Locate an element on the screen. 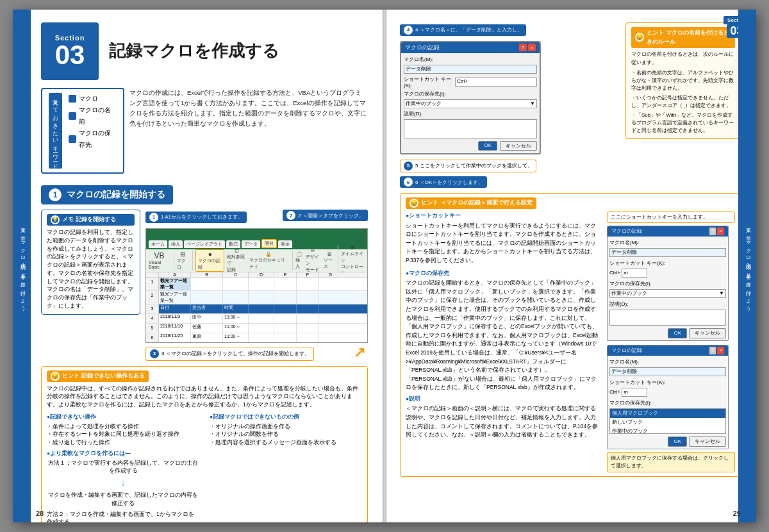 This screenshot has height=532, width=769. excel-row6-num: 6 is located at coordinates (153, 338).